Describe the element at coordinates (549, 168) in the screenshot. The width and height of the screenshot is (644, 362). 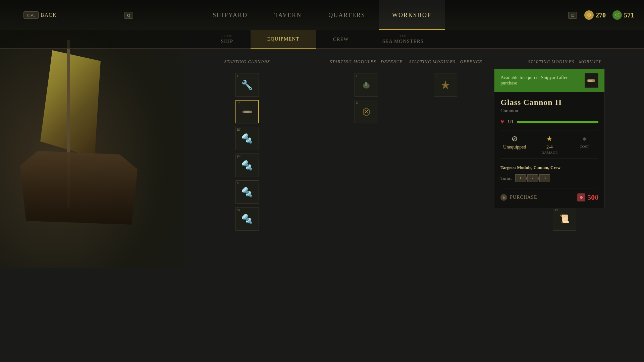
I see `targets-row: Targets: Module, Cannon, Crew` at that location.